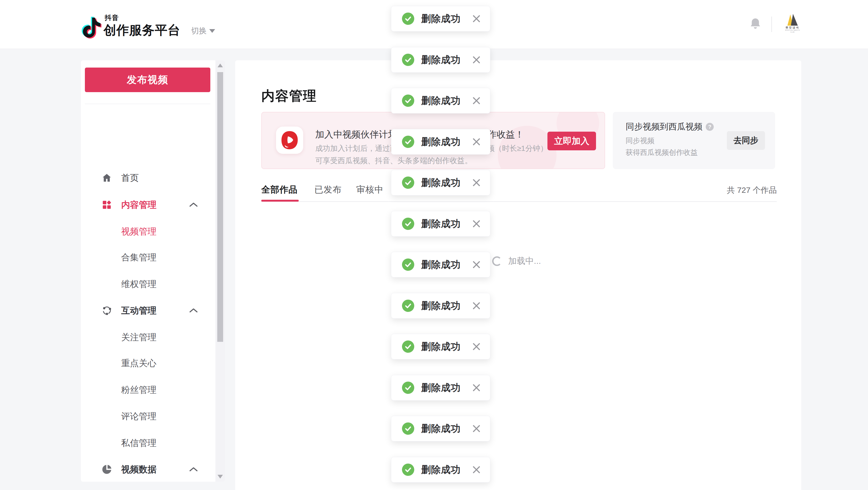 This screenshot has width=868, height=490. Describe the element at coordinates (148, 178) in the screenshot. I see `sidebar-item-home: 首页` at that location.